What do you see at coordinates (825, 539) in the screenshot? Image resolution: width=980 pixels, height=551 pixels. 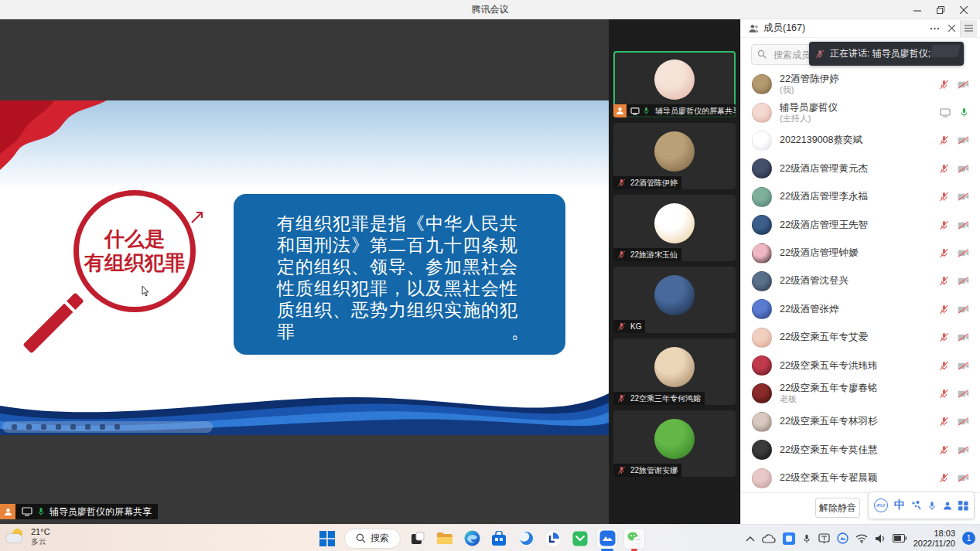 I see `tray-language-icon` at bounding box center [825, 539].